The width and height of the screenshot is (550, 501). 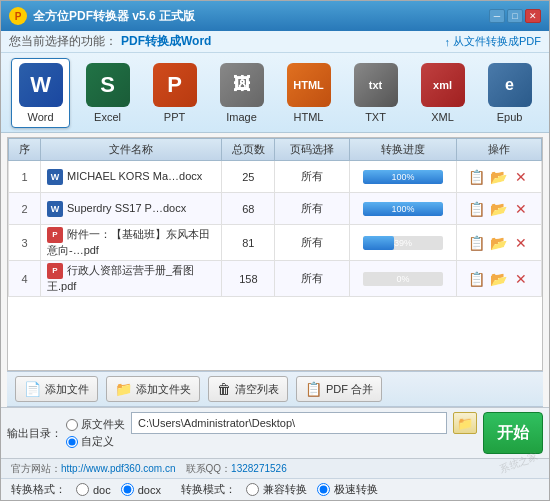 What do you see at coordinates (497, 16) in the screenshot?
I see `minimize-button: ─` at bounding box center [497, 16].